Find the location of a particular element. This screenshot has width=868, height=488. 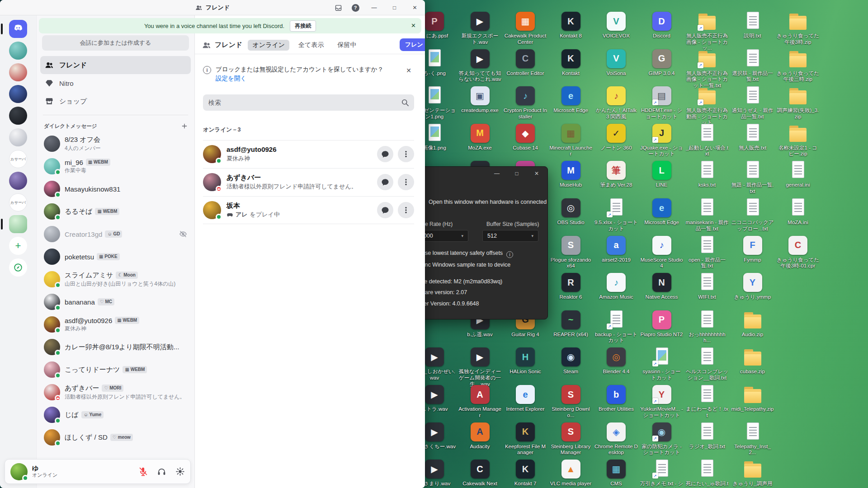

desktop-icon: aairset2-2019 is located at coordinates (616, 249).